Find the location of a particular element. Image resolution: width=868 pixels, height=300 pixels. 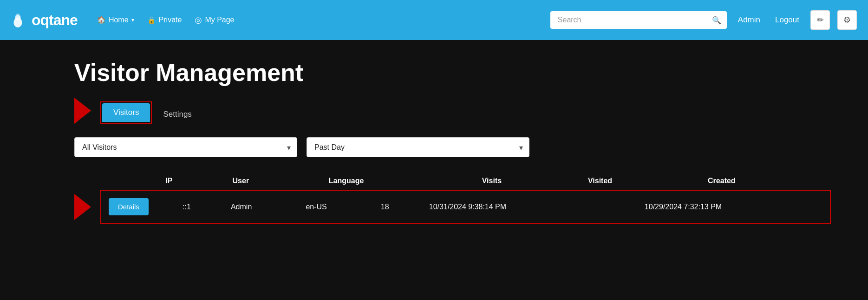

nav-link-home-label: Home is located at coordinates (119, 20).